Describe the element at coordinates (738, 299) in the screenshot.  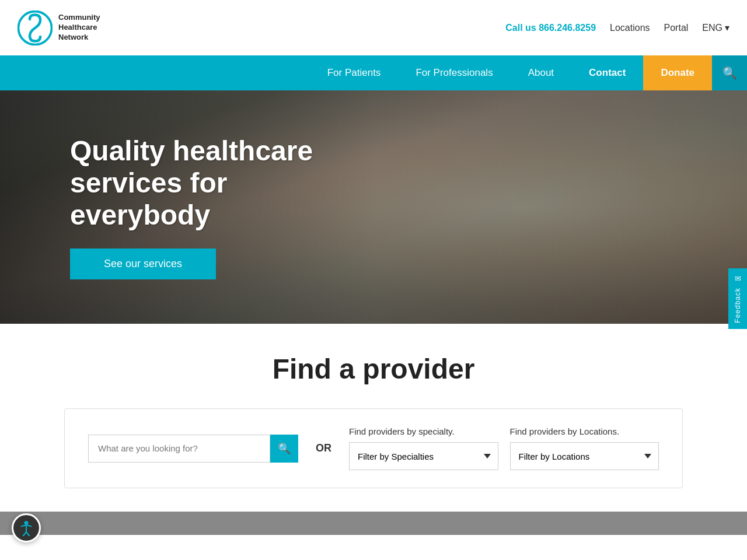
I see `feedback-tab-inner: ✉ Feedback` at that location.